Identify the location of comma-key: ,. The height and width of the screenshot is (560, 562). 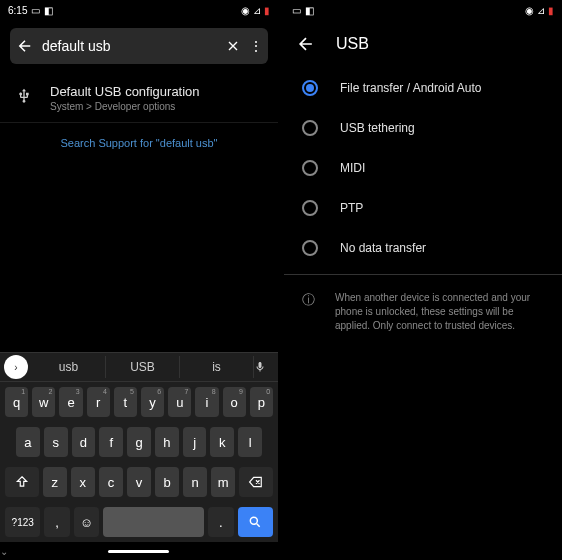
(56, 522).